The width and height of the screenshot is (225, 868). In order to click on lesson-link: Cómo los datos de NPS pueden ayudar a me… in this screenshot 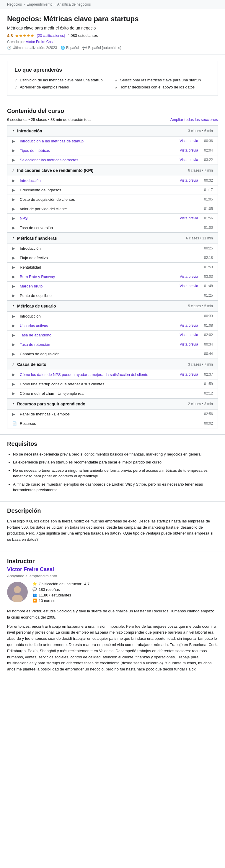, I will do `click(84, 375)`.